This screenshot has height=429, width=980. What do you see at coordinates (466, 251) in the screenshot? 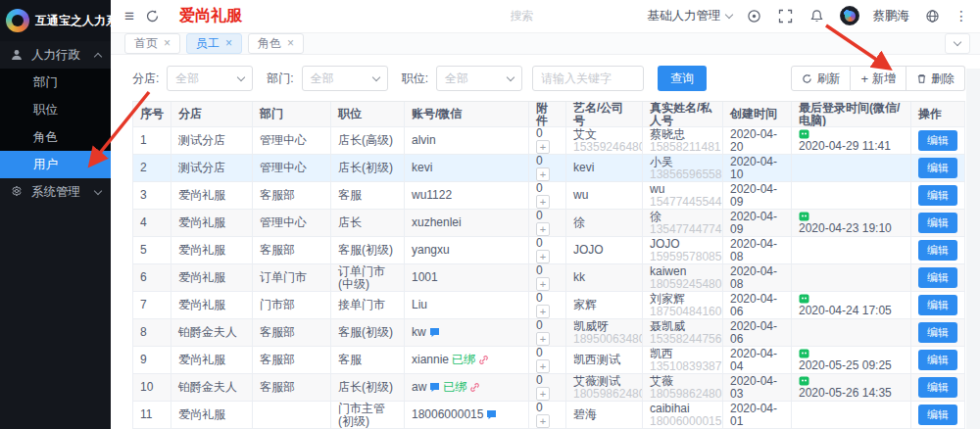
I see `cell-account: yangxu` at bounding box center [466, 251].